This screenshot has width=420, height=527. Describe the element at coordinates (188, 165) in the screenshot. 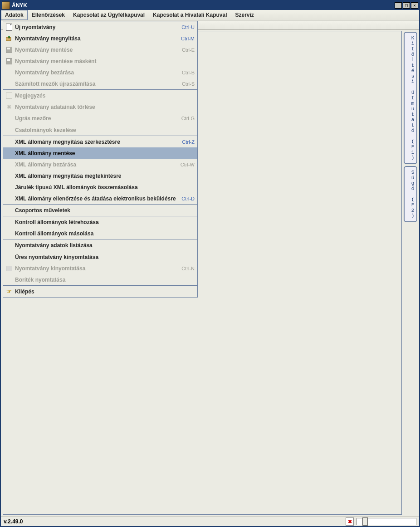

I see `menu-item-accelerator: Ctrl-W` at that location.